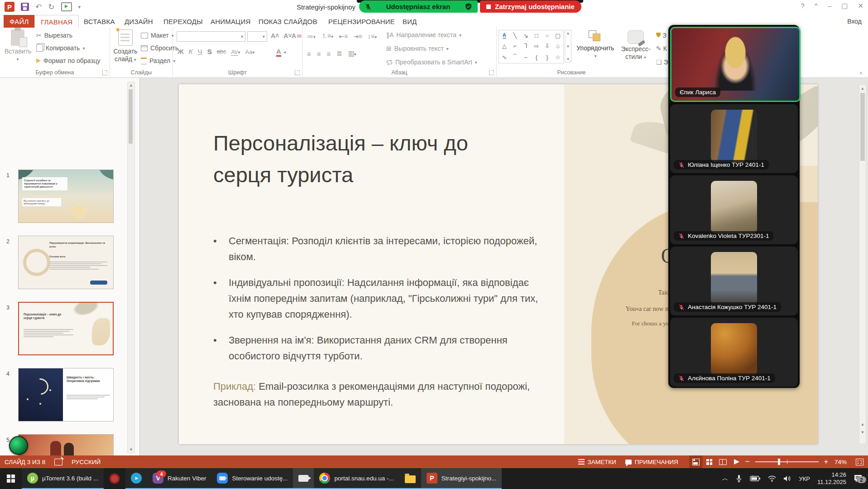  I want to click on next-slide-arrow: ▼, so click(863, 432).